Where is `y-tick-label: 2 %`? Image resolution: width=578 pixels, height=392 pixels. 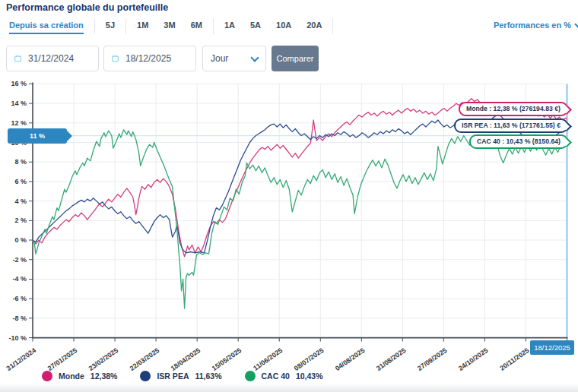 y-tick-label: 2 % is located at coordinates (21, 220).